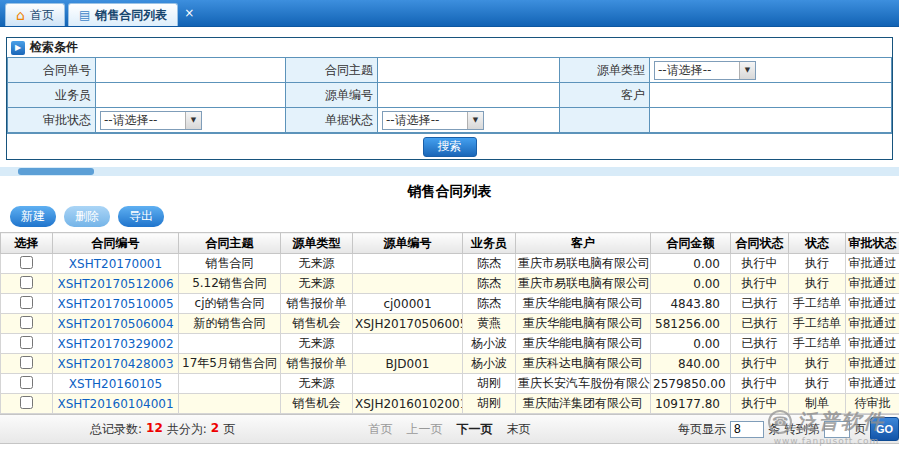  I want to click on col-approval-status: 审批状态, so click(872, 244).